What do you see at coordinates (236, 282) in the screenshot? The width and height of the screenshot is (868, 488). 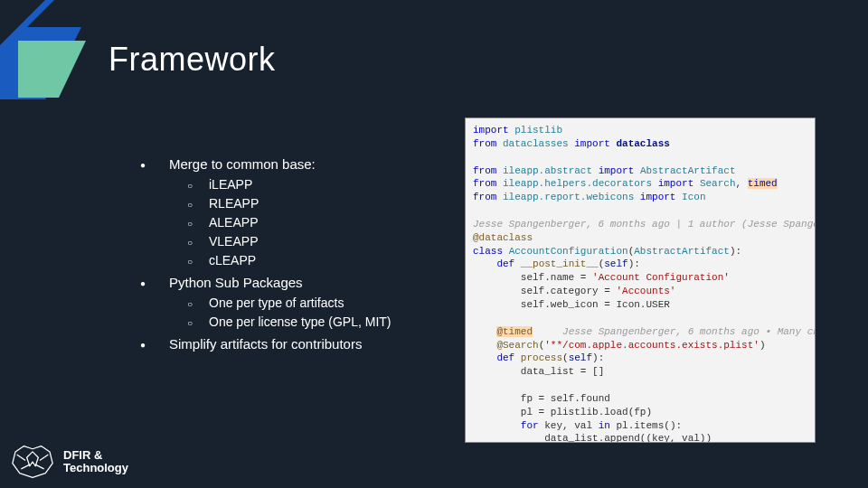 I see `bullet-text: Python Sub Packages` at bounding box center [236, 282].